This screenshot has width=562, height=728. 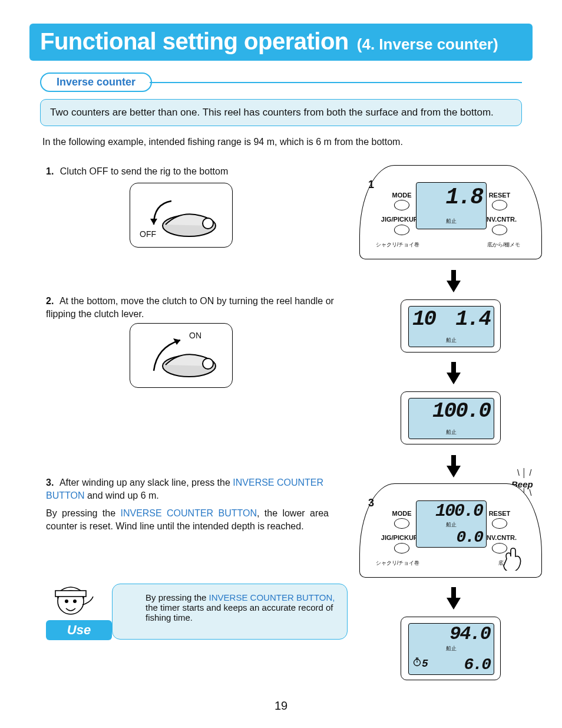 I want to click on step-3-pre: After winding up any slack line, press t…, so click(x=146, y=482).